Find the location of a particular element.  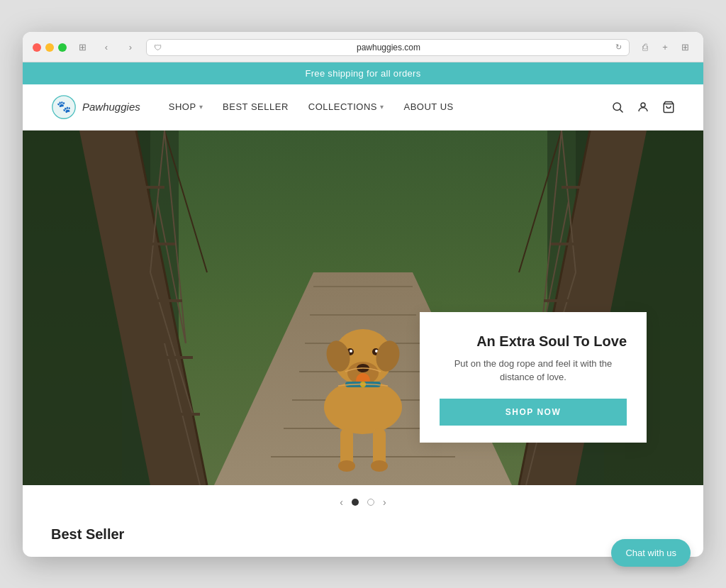

nav-icons is located at coordinates (643, 107).